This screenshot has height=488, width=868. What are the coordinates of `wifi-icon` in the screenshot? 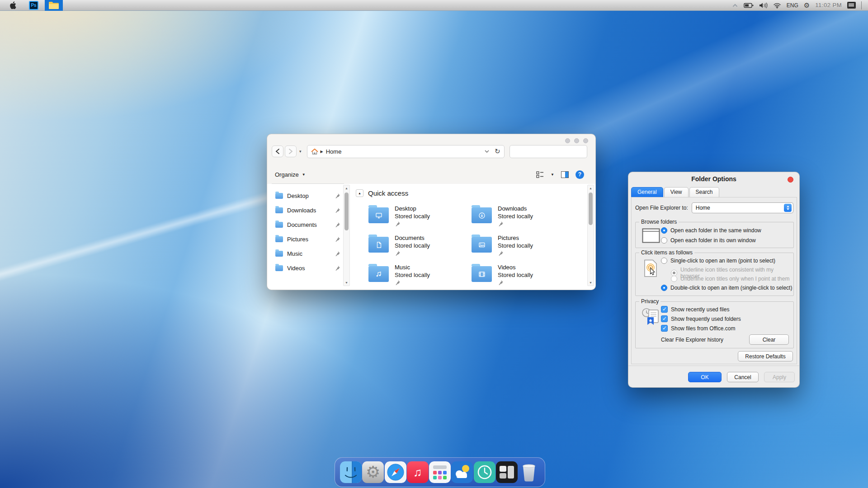 It's located at (777, 5).